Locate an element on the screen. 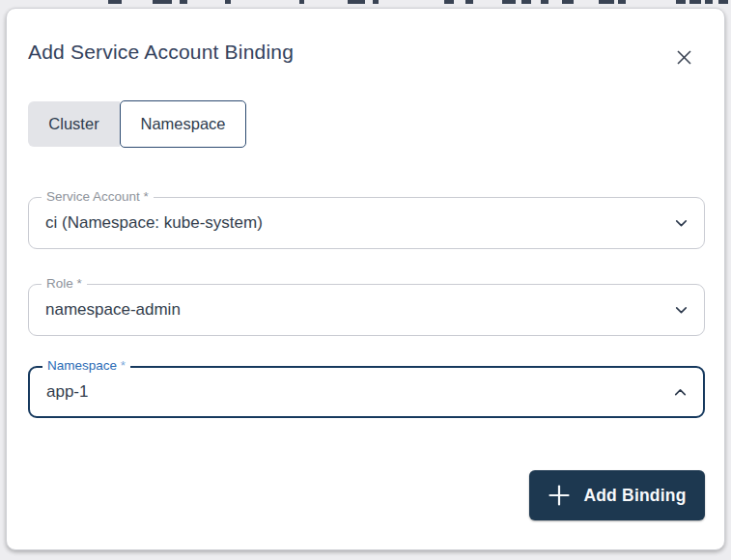 Image resolution: width=731 pixels, height=560 pixels. service-account-label: Service Account * is located at coordinates (98, 197).